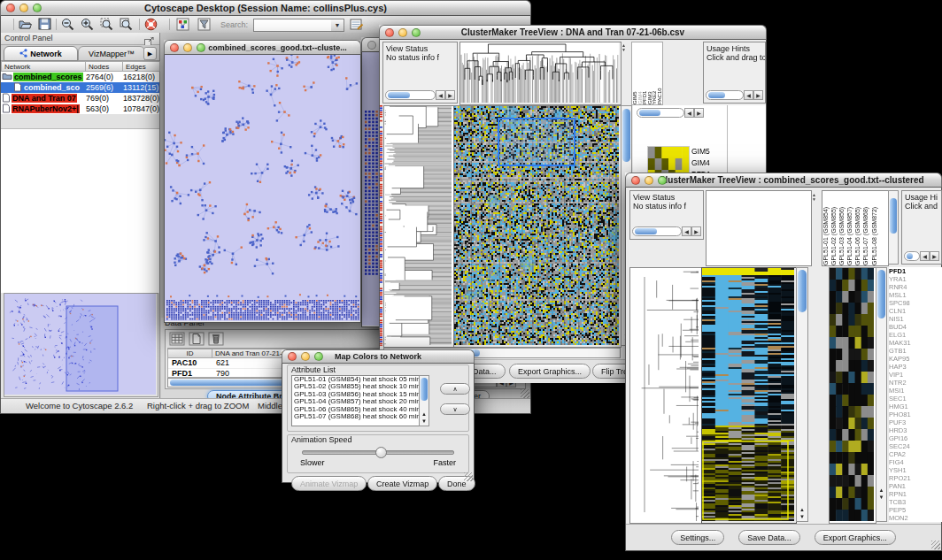 The image size is (942, 560). Describe the element at coordinates (748, 395) in the screenshot. I see `tv2-heatmap` at that location.